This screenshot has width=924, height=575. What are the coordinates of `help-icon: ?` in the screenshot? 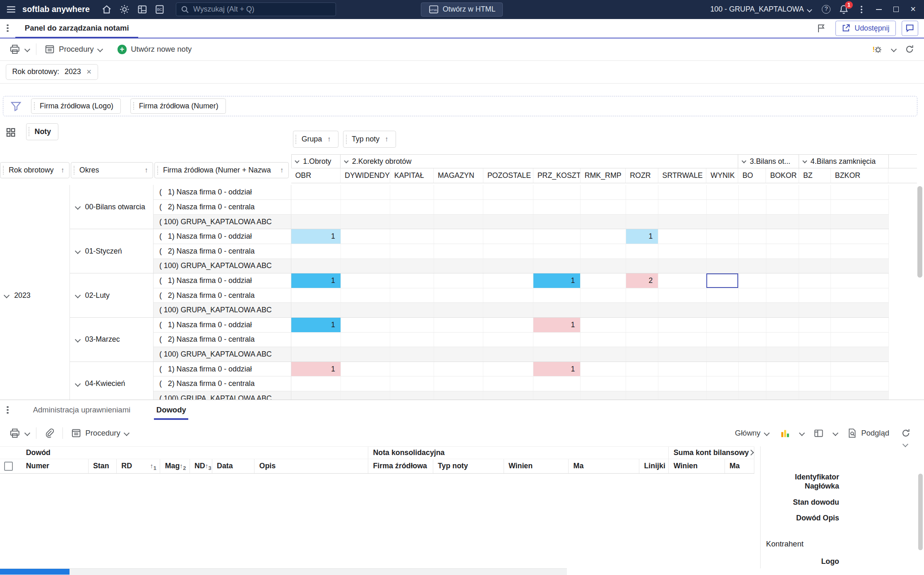 It's located at (826, 10).